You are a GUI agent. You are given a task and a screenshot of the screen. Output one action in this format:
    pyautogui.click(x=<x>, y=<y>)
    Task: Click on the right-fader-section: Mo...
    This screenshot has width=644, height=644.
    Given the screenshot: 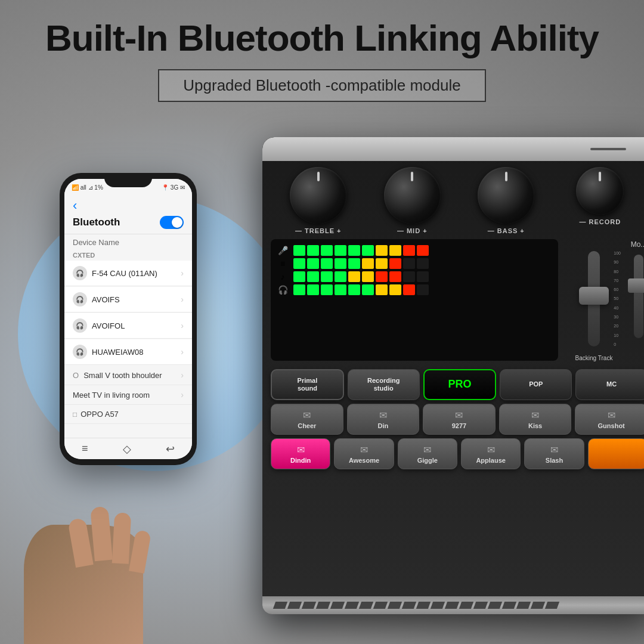 What is the action you would take?
    pyautogui.click(x=637, y=300)
    